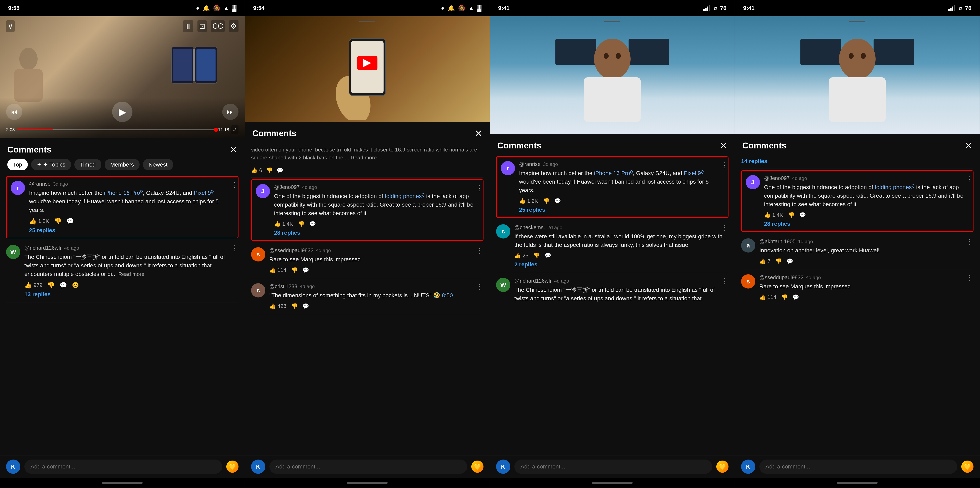 The image size is (980, 488). Describe the element at coordinates (123, 467) in the screenshot. I see `add-comment-input-1: Add a comment...` at that location.